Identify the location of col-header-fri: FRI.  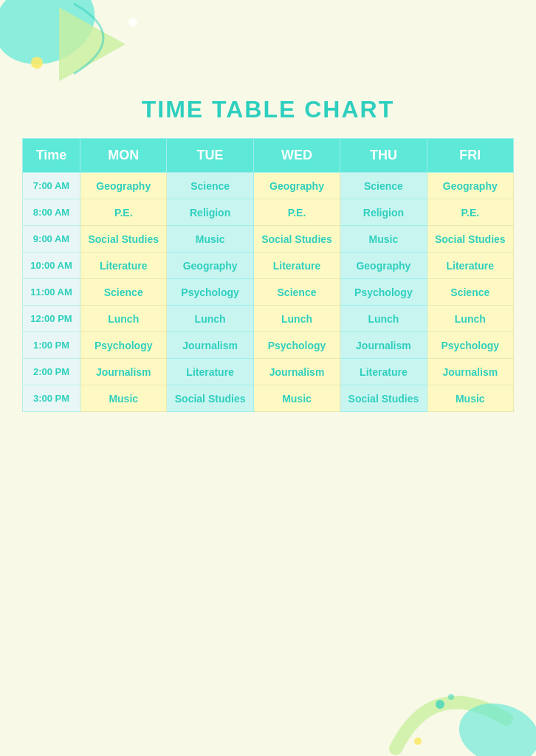
(470, 156).